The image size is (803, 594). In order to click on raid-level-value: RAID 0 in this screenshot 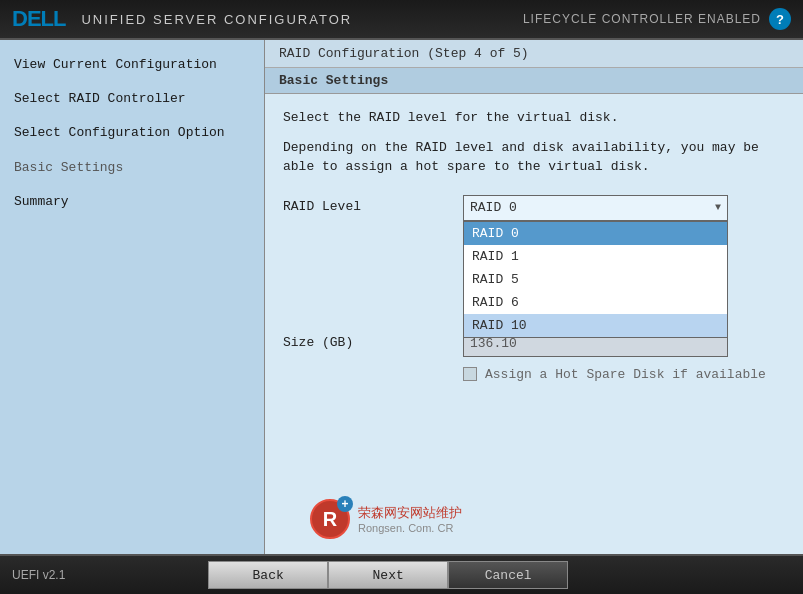, I will do `click(494, 208)`.